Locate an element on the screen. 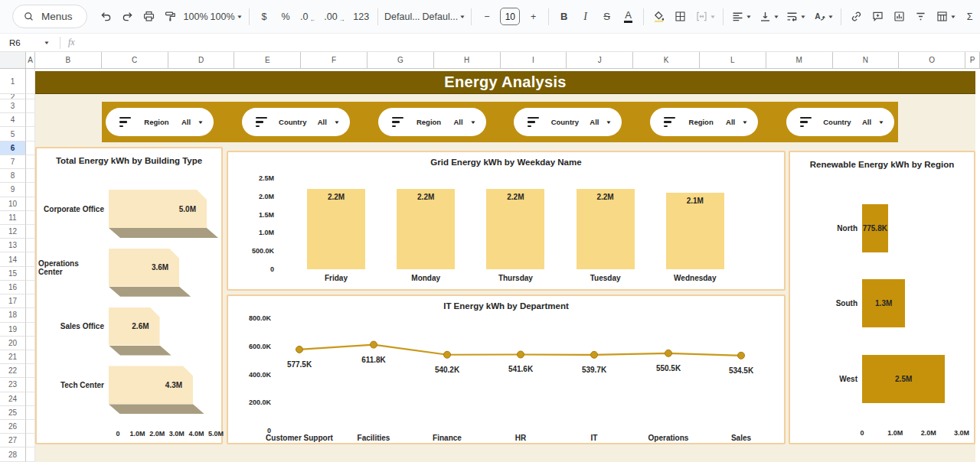 Image resolution: width=980 pixels, height=462 pixels. filter-pill-5-region: RegionAll▼ is located at coordinates (704, 122).